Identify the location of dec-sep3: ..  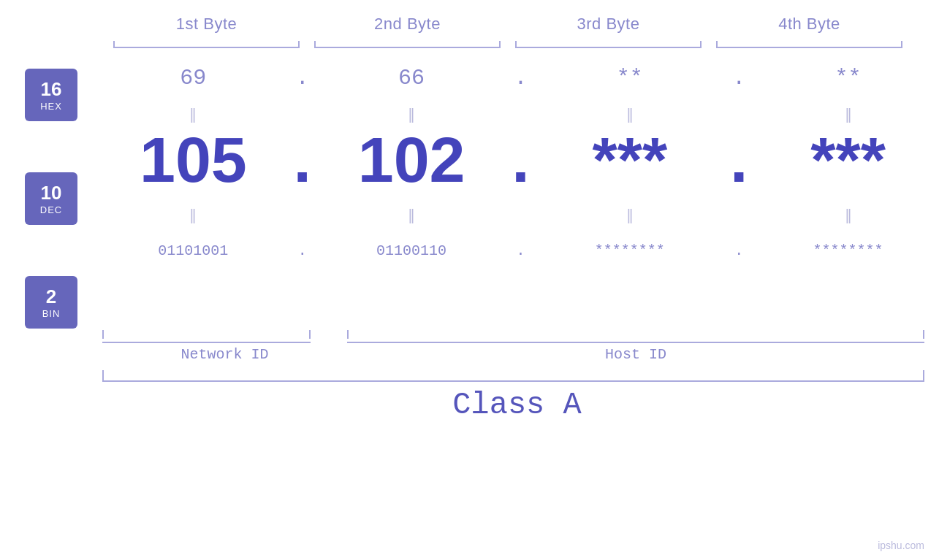
(739, 160).